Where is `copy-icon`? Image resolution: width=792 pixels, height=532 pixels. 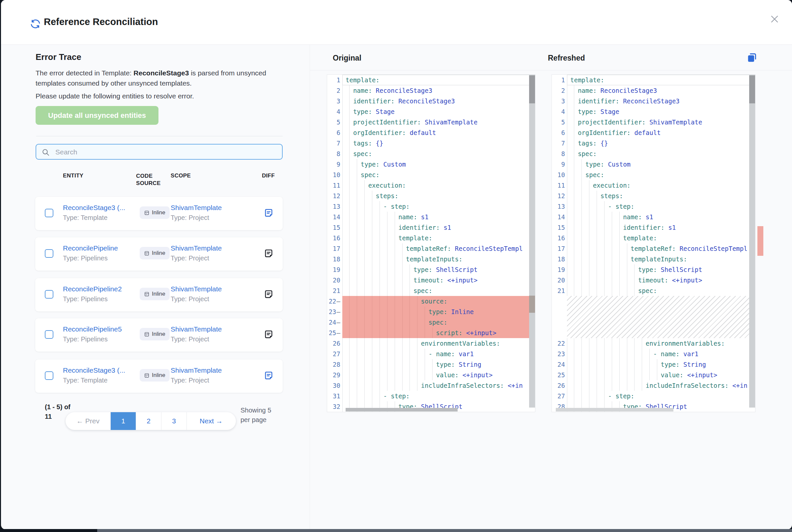
copy-icon is located at coordinates (752, 58).